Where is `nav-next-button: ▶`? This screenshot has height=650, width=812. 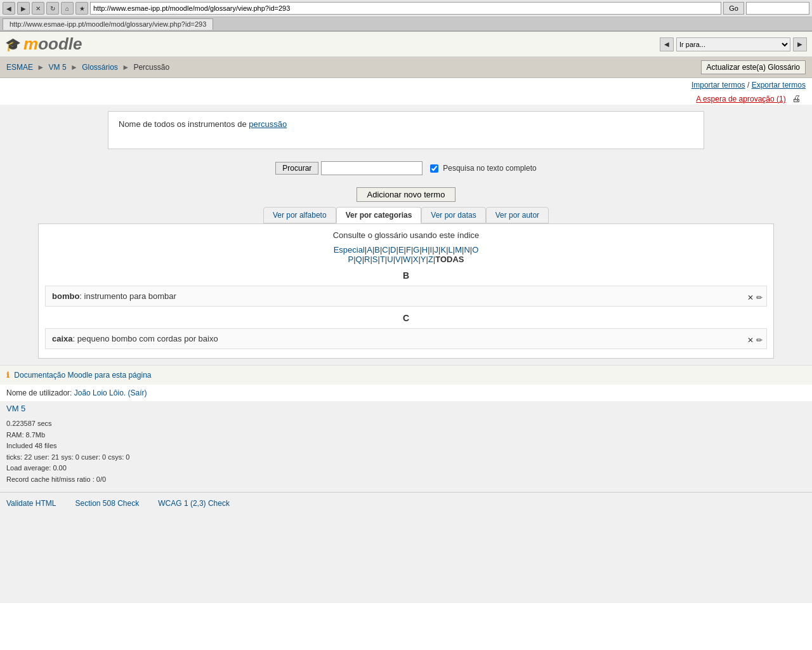
nav-next-button: ▶ is located at coordinates (800, 44).